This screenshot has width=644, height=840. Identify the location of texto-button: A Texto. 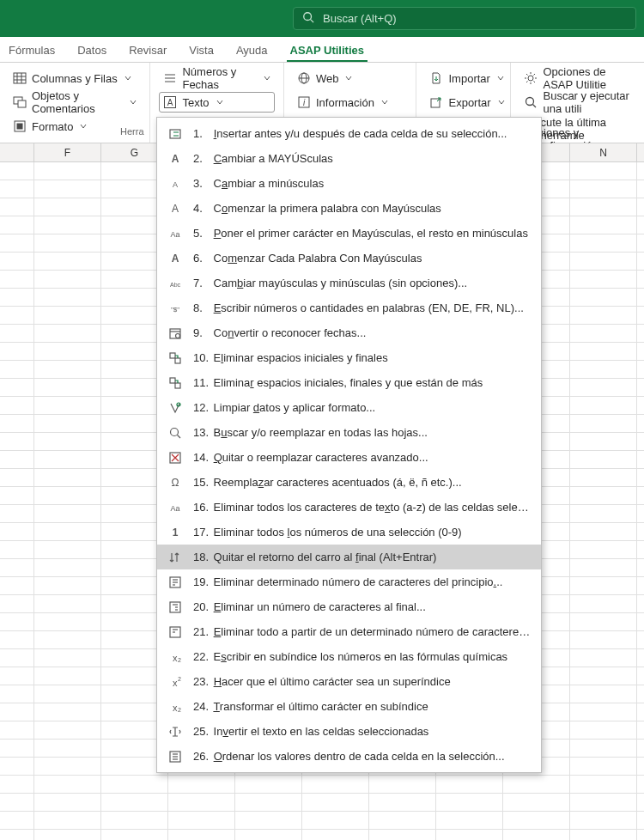
(216, 102).